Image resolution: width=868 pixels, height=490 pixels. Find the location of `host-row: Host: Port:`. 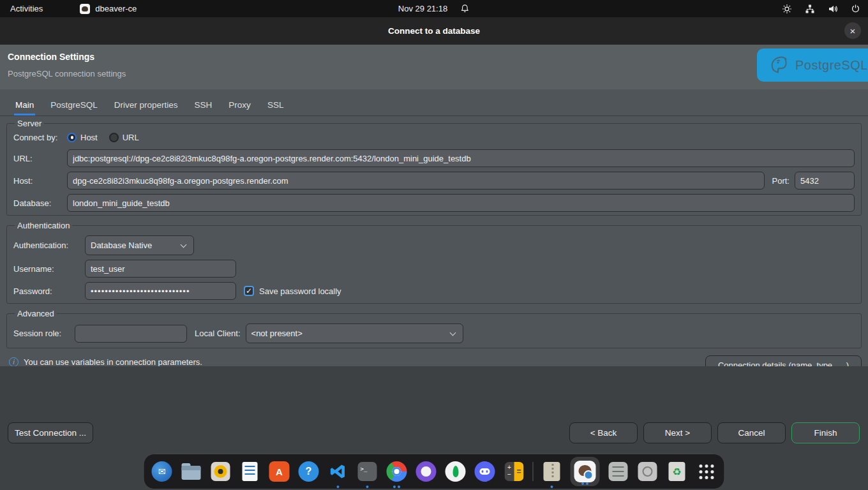

host-row: Host: Port: is located at coordinates (434, 181).